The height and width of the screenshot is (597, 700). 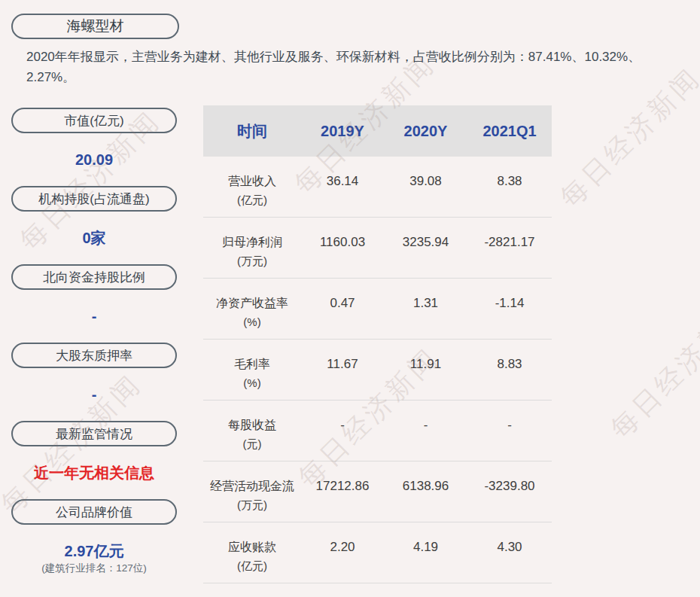 What do you see at coordinates (510, 560) in the screenshot?
I see `cell-value: 4.30` at bounding box center [510, 560].